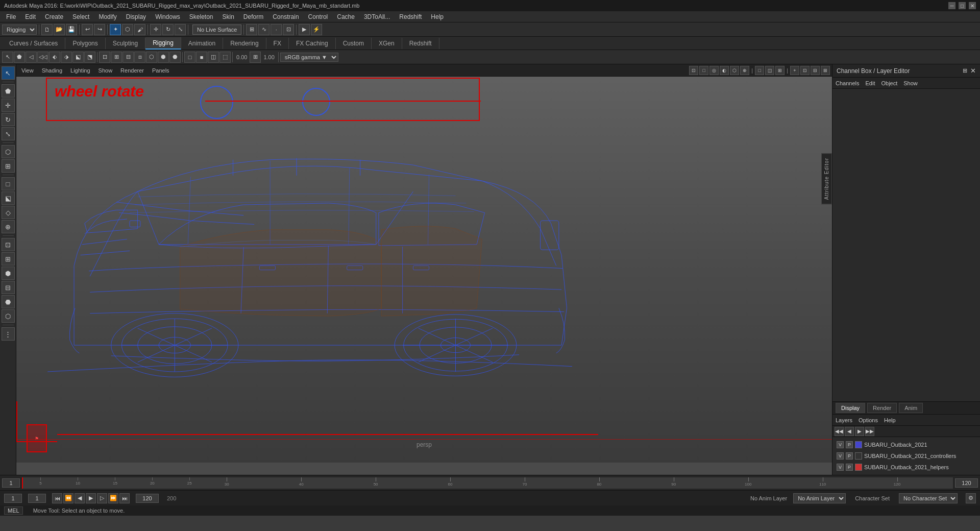 Image resolution: width=980 pixels, height=531 pixels. I want to click on timeline-ruler: 5 10 15 20 25 30 40 50 60 70 80 90 100 1…, so click(487, 483).